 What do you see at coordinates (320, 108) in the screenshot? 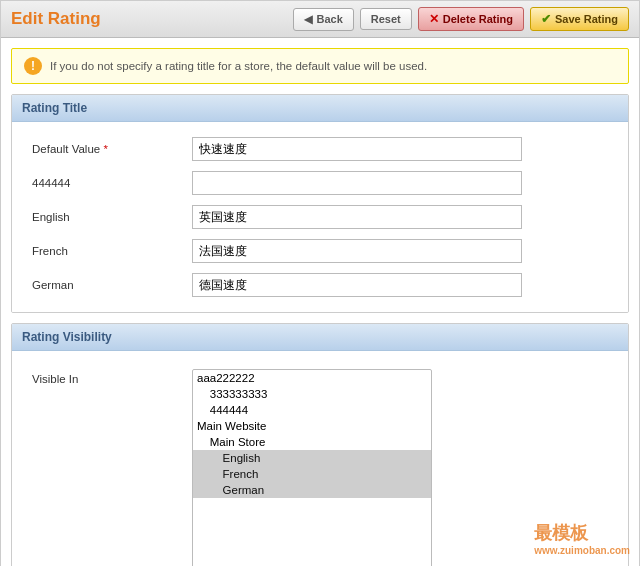
I see `rating-title-header: Rating Title` at bounding box center [320, 108].